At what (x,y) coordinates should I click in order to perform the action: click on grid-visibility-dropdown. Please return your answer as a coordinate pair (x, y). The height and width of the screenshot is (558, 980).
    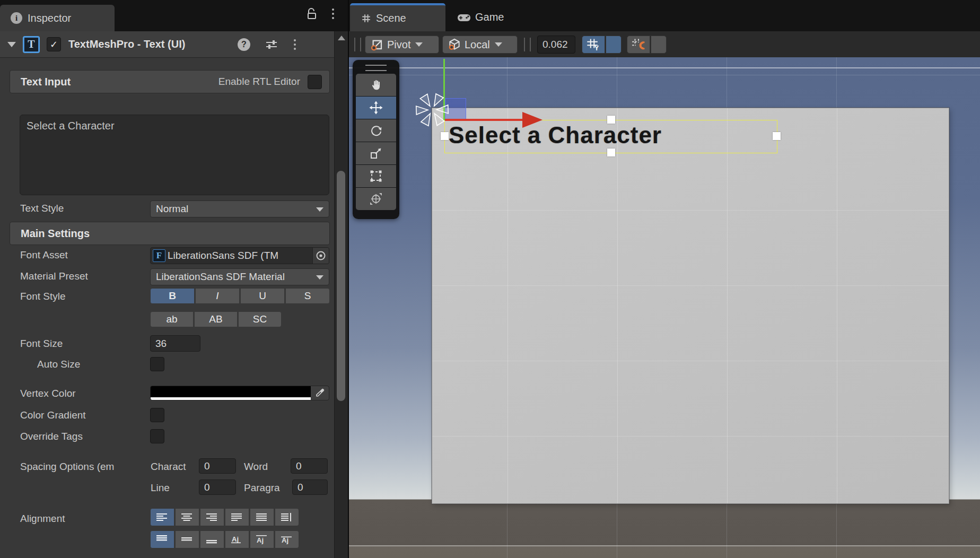
    Looking at the image, I should click on (614, 45).